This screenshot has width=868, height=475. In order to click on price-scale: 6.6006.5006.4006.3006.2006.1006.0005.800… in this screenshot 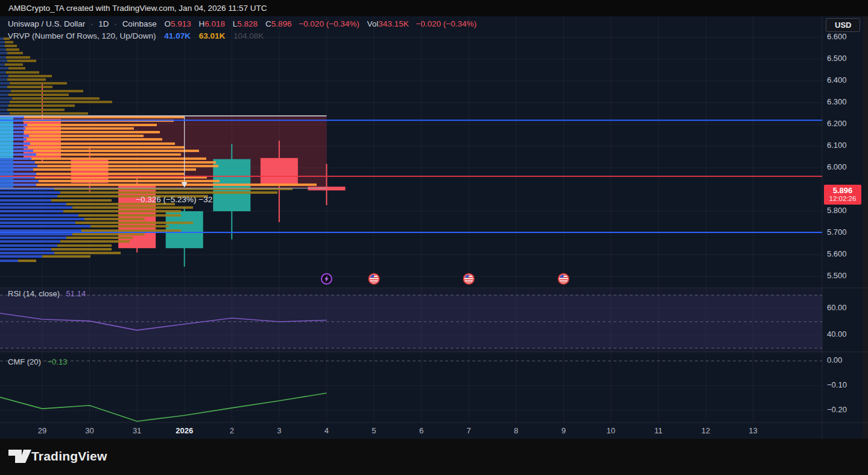, I will do `click(845, 220)`.